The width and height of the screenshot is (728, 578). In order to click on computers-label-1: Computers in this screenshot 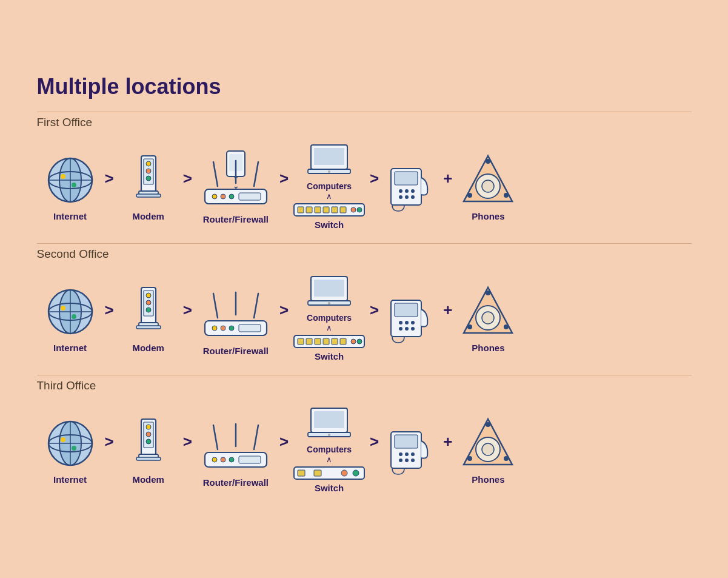, I will do `click(329, 186)`.